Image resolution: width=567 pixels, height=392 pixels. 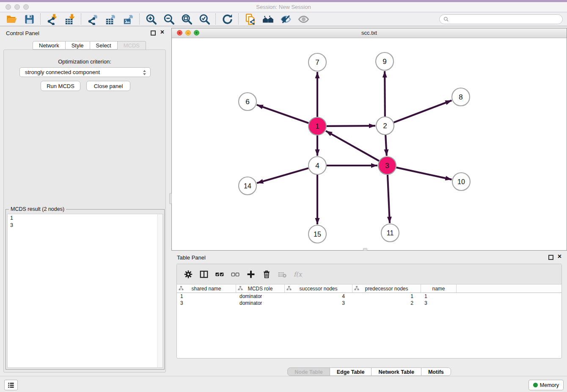 I want to click on graph-node-3: 3, so click(x=387, y=166).